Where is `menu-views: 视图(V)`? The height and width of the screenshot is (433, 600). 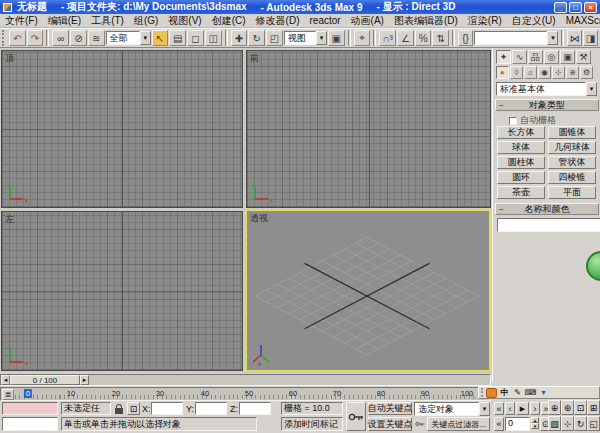 menu-views: 视图(V) is located at coordinates (184, 21).